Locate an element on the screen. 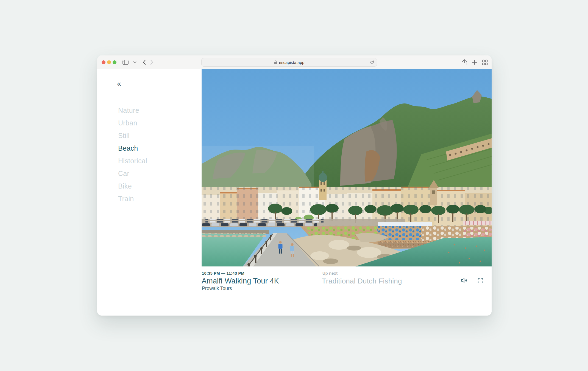 The width and height of the screenshot is (588, 371). sidebar-item-beach: Beach is located at coordinates (133, 148).